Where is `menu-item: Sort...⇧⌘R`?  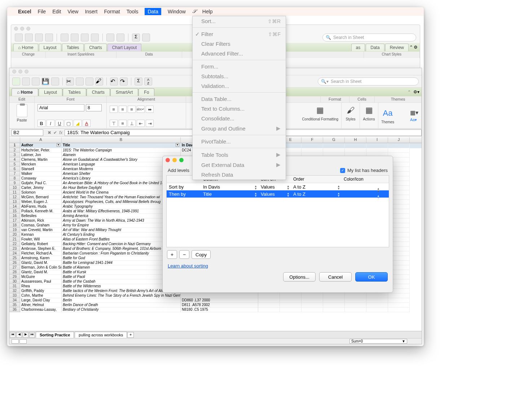 menu-item: Sort...⇧⌘R is located at coordinates (239, 21).